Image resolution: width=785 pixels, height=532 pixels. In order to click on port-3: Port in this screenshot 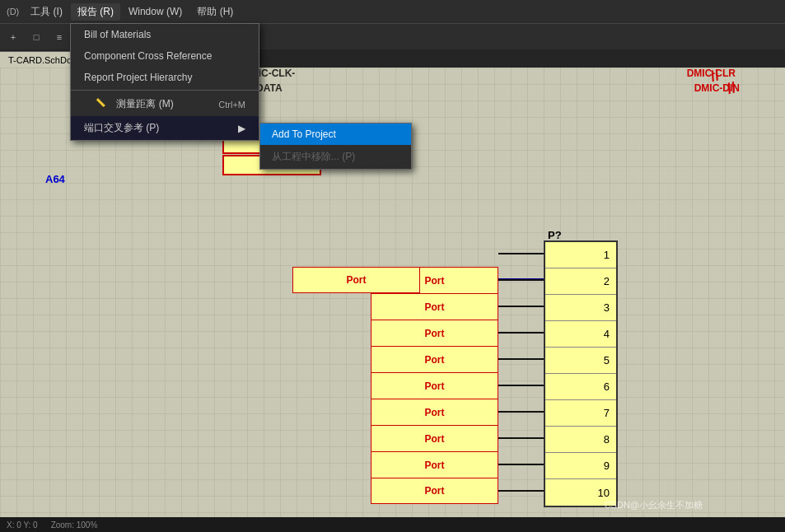, I will do `click(435, 306)`.